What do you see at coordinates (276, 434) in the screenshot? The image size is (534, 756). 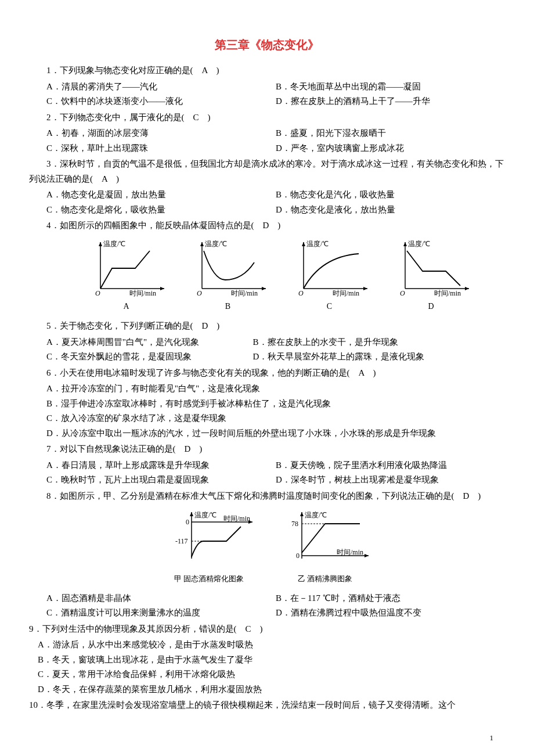 I see `q6-D: D．从冷冻室中取出一瓶冰冻的汽水，过一段时间后瓶的外壁出现了小水珠，小水珠的形成…` at bounding box center [276, 434].